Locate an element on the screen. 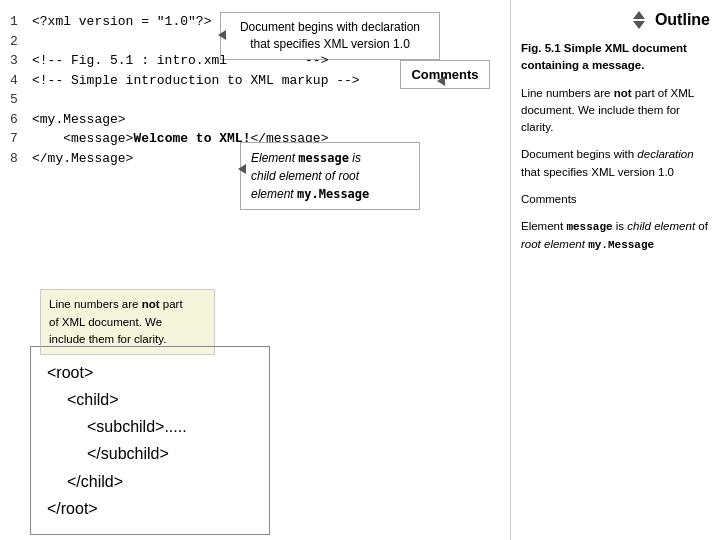 Image resolution: width=720 pixels, height=540 pixels. code-line-1: 1 <?xml version = "1.0"?> is located at coordinates (255, 22).